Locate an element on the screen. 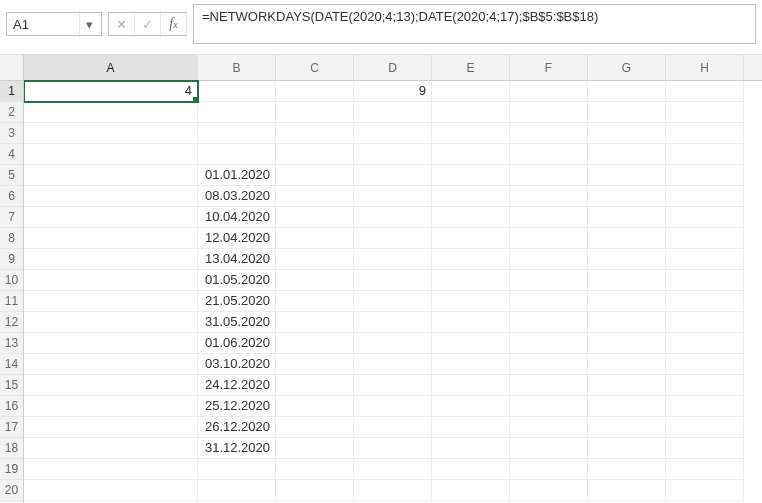 The height and width of the screenshot is (503, 762). cell-f2 is located at coordinates (549, 112).